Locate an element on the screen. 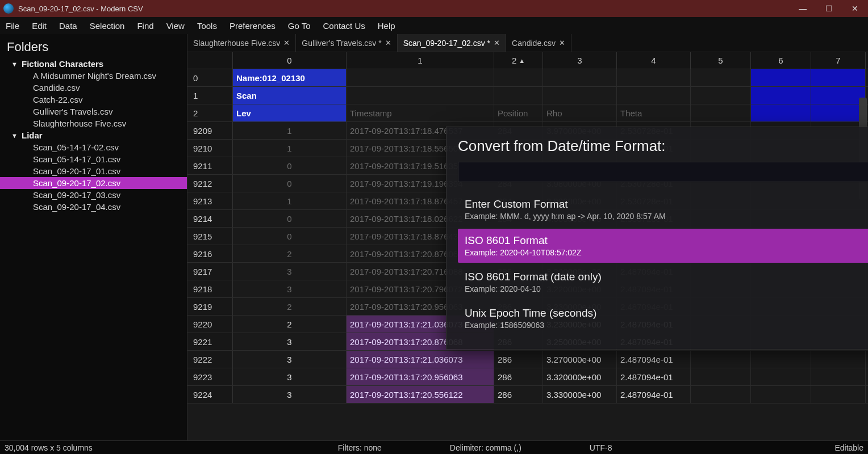  menu-edit: Edit is located at coordinates (39, 26).